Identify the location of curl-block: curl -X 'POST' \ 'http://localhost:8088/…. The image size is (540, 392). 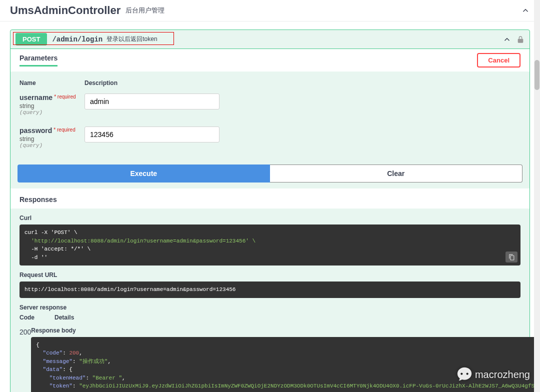
(270, 245).